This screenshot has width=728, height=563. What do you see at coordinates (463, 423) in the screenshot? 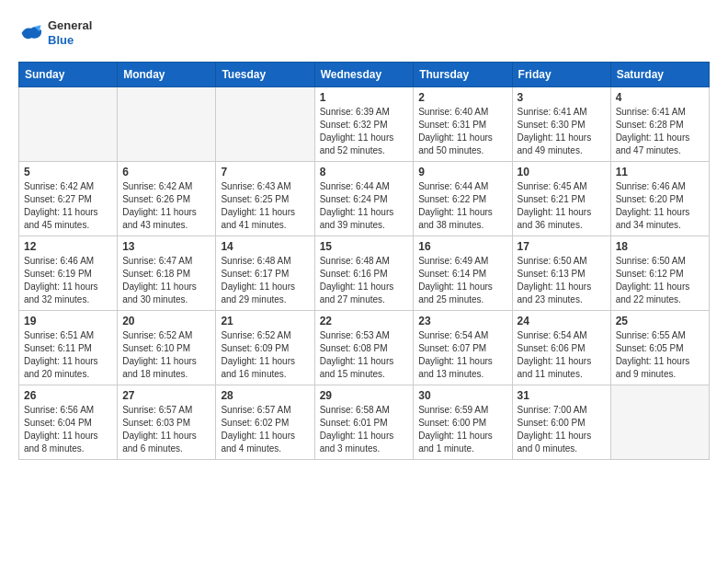
I see `calendar-cell: 30Sunrise: 6:59 AM Sunset: 6:00 PM Dayli…` at bounding box center [463, 423].